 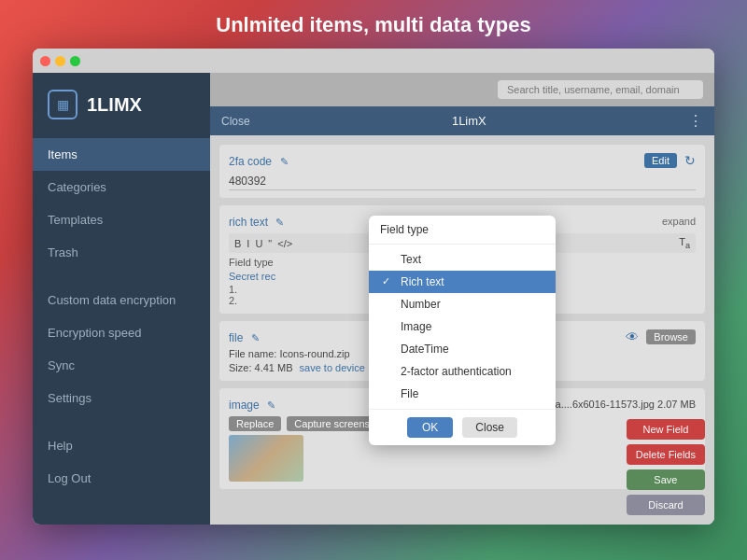 I want to click on traffic-lights, so click(x=60, y=62).